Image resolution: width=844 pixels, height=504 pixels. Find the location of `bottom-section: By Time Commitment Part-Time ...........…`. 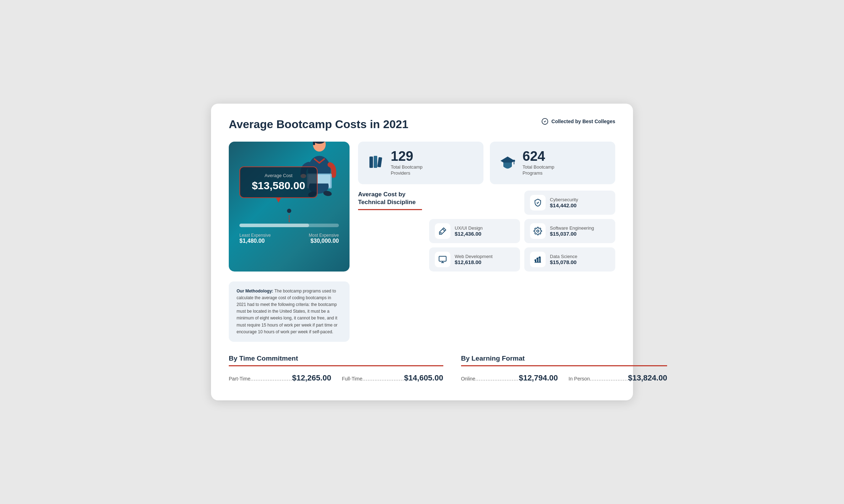

bottom-section: By Time Commitment Part-Time ...........… is located at coordinates (422, 368).